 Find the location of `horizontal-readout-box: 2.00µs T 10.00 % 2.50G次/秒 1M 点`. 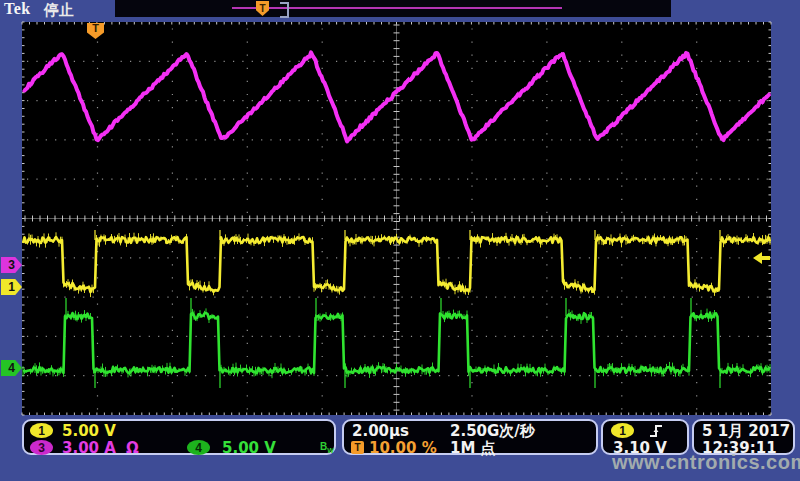

horizontal-readout-box: 2.00µs T 10.00 % 2.50G次/秒 1M 点 is located at coordinates (470, 437).